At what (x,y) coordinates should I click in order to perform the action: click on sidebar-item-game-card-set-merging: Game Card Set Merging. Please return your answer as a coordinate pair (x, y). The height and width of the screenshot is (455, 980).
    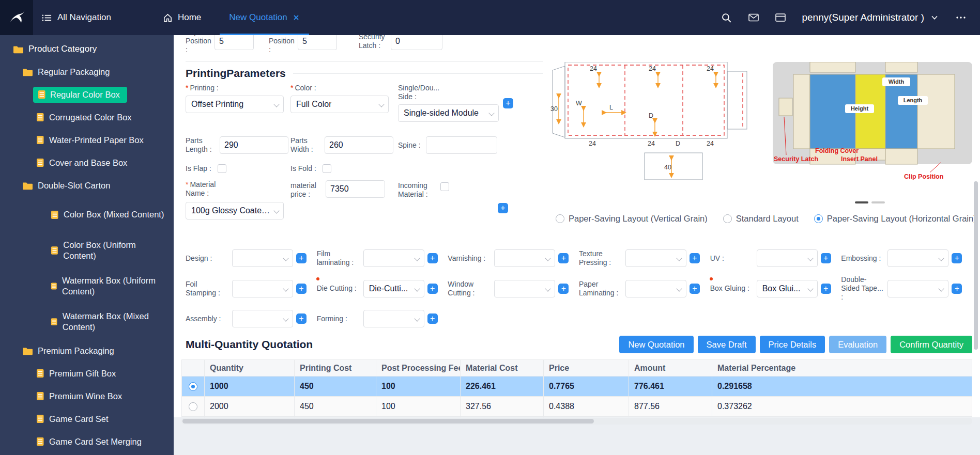
    Looking at the image, I should click on (87, 442).